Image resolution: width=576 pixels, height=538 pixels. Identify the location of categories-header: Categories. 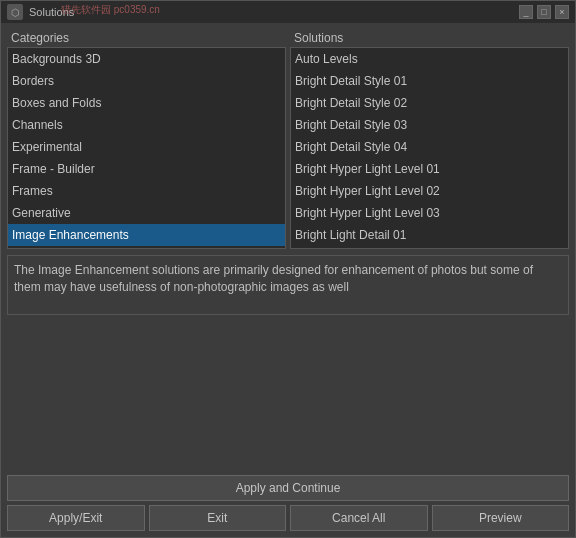
(146, 38).